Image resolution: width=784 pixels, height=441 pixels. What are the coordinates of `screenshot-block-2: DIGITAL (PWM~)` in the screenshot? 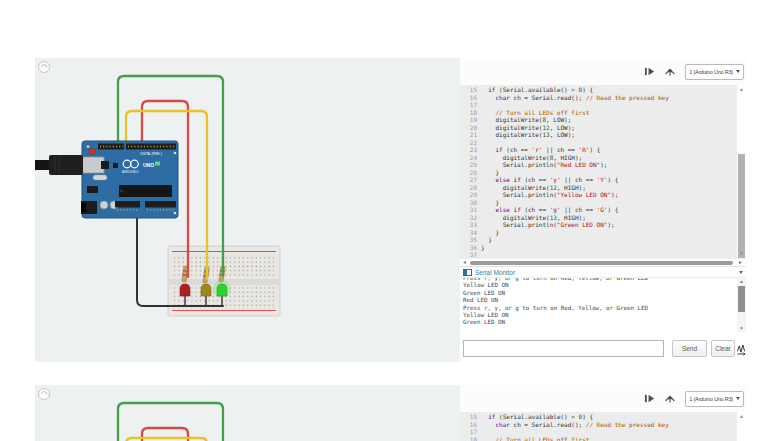 It's located at (390, 413).